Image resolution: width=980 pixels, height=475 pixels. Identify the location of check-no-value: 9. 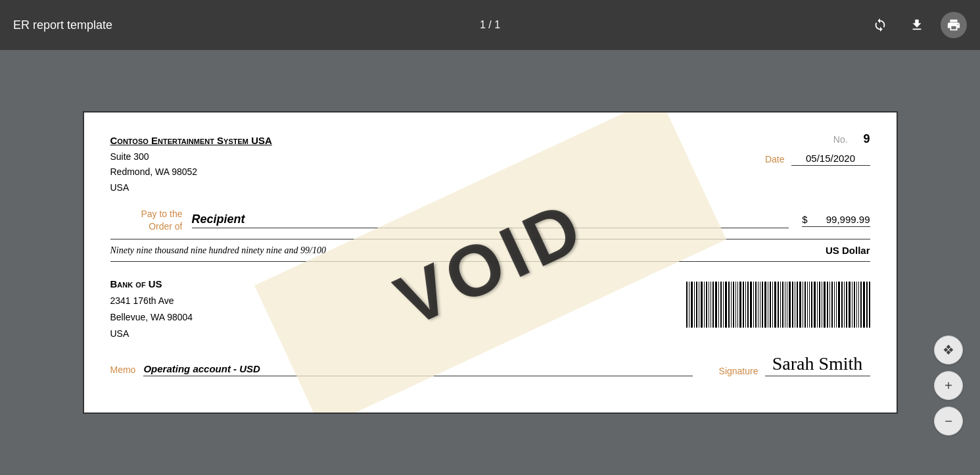
(866, 139).